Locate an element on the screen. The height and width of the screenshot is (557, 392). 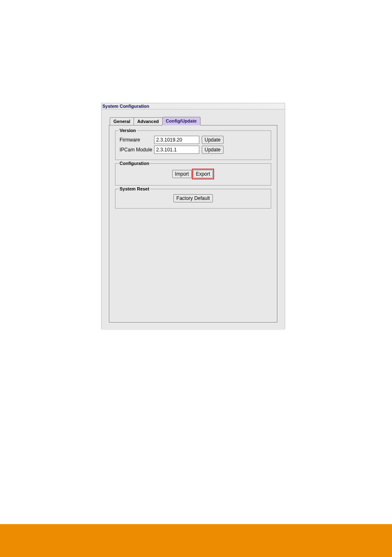
configuration-legend: Configuration is located at coordinates (134, 163).